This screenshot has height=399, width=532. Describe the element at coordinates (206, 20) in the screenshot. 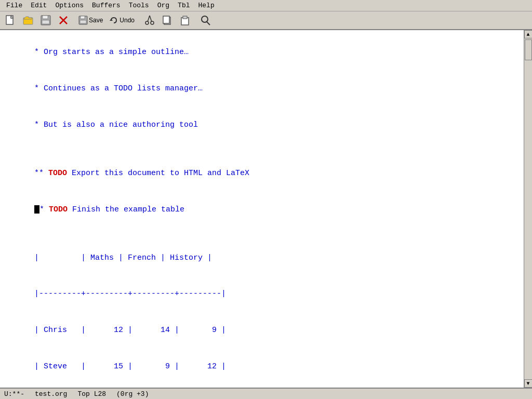

I see `search-button` at that location.